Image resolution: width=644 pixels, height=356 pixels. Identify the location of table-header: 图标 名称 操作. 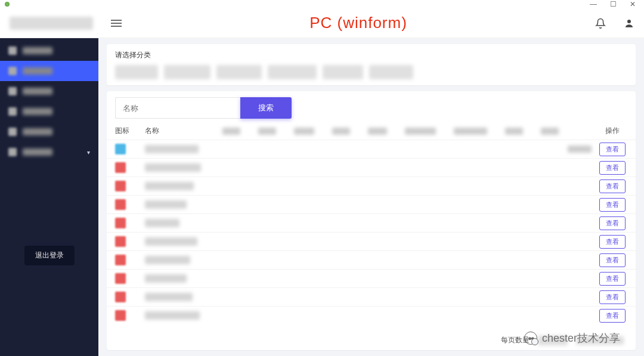
(371, 131).